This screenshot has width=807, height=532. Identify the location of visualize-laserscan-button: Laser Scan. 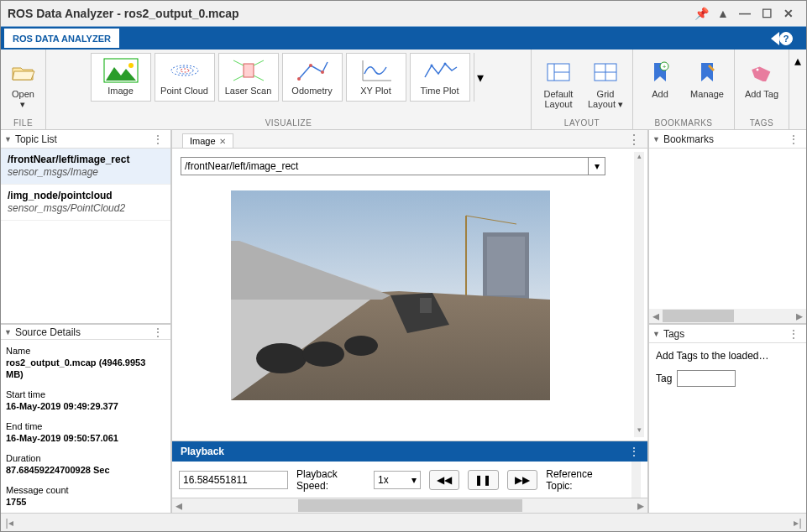
(249, 77).